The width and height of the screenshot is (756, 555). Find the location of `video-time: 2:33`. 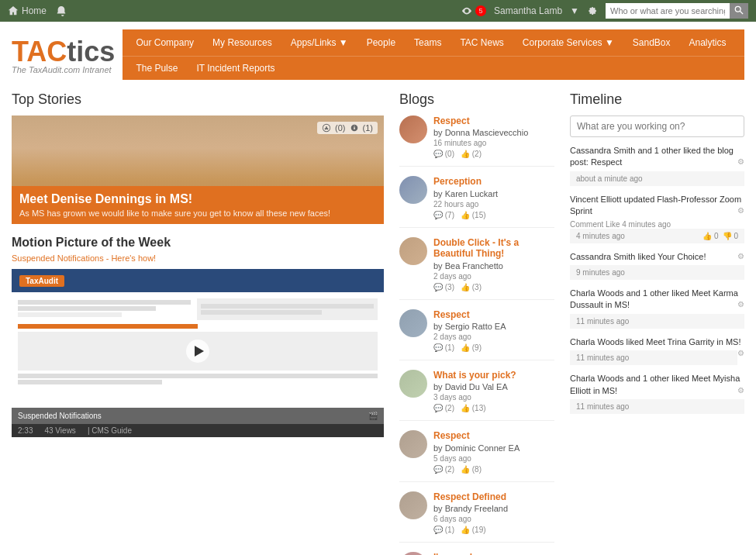

video-time: 2:33 is located at coordinates (25, 431).